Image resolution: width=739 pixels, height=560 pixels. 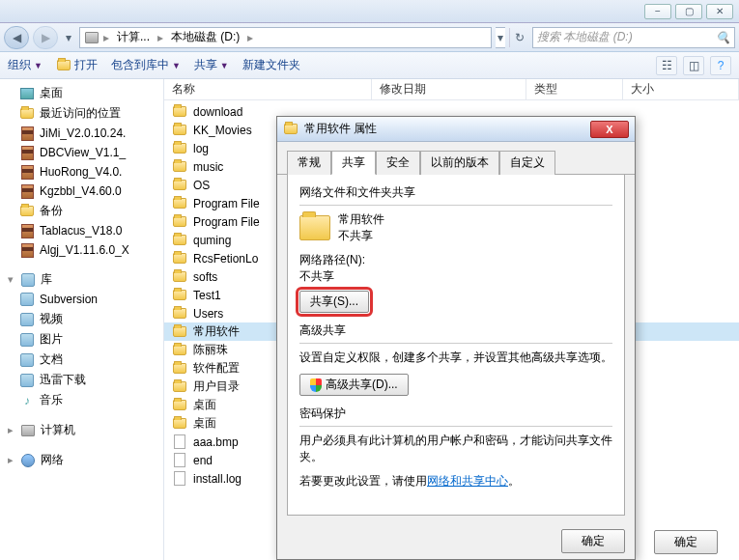 What do you see at coordinates (575, 89) in the screenshot?
I see `col-type: 类型` at bounding box center [575, 89].